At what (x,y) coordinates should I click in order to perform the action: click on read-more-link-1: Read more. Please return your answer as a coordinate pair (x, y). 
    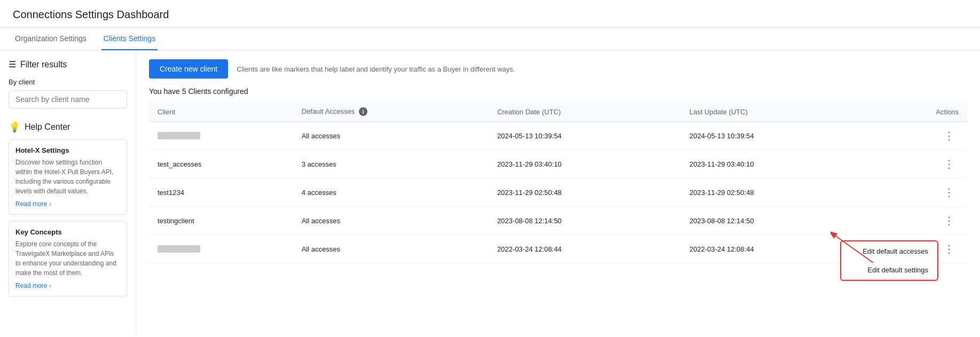
    Looking at the image, I should click on (31, 204).